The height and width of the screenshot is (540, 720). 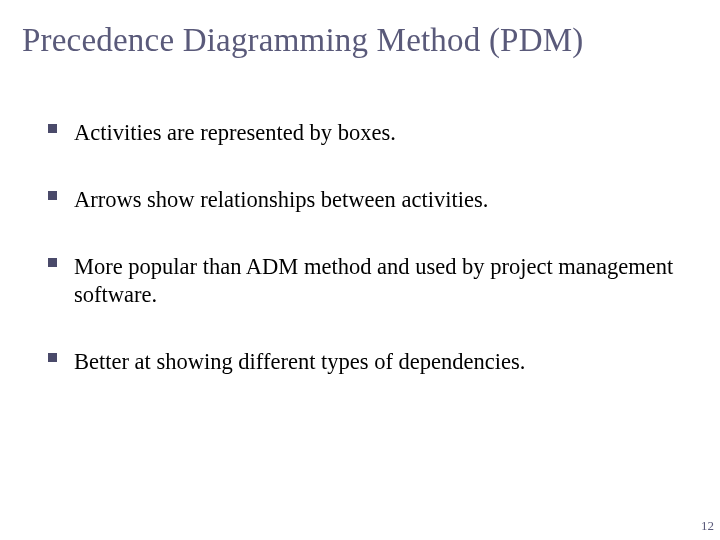 What do you see at coordinates (235, 132) in the screenshot?
I see `bullet-text: Activities are represented by boxes.` at bounding box center [235, 132].